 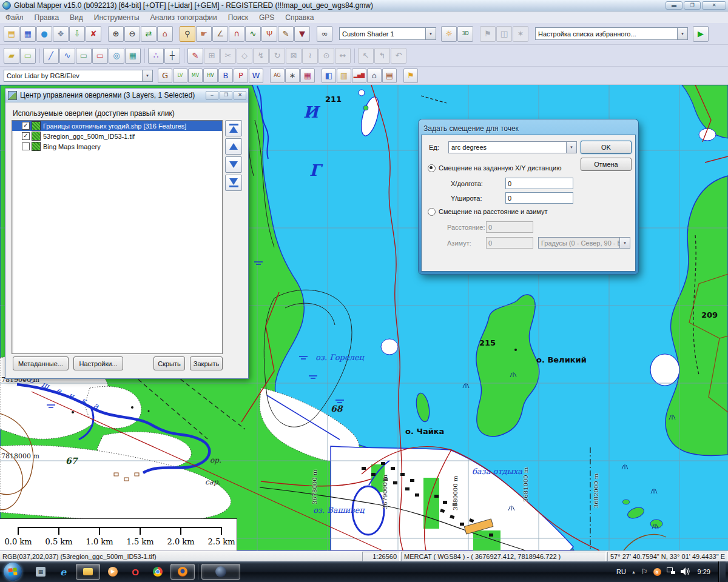 I want to click on building-info-button: ⌂, so click(x=374, y=76).